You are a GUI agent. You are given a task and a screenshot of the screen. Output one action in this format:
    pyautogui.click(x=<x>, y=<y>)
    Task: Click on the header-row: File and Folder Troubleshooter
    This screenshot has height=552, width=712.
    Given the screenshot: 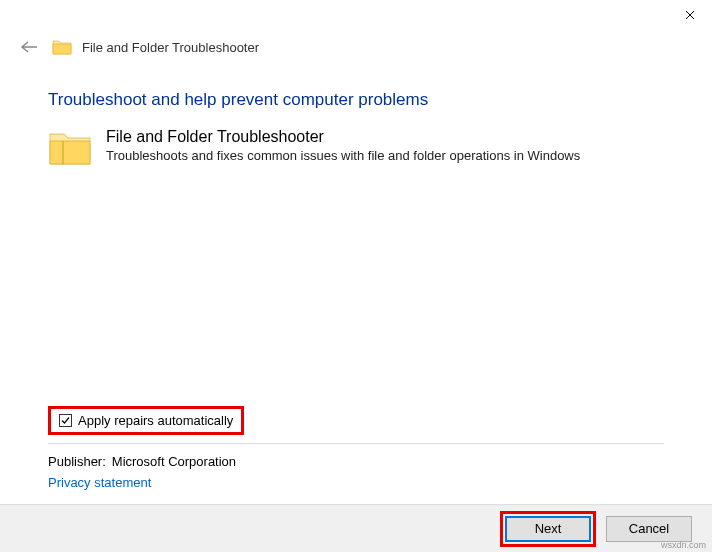 What is the action you would take?
    pyautogui.click(x=356, y=50)
    